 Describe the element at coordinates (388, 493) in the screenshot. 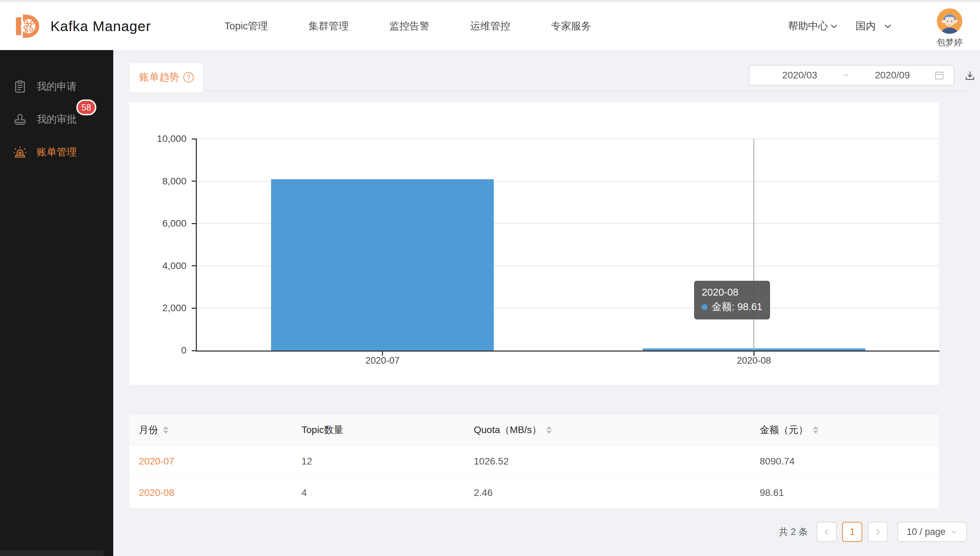

I see `cell-topics: 4` at that location.